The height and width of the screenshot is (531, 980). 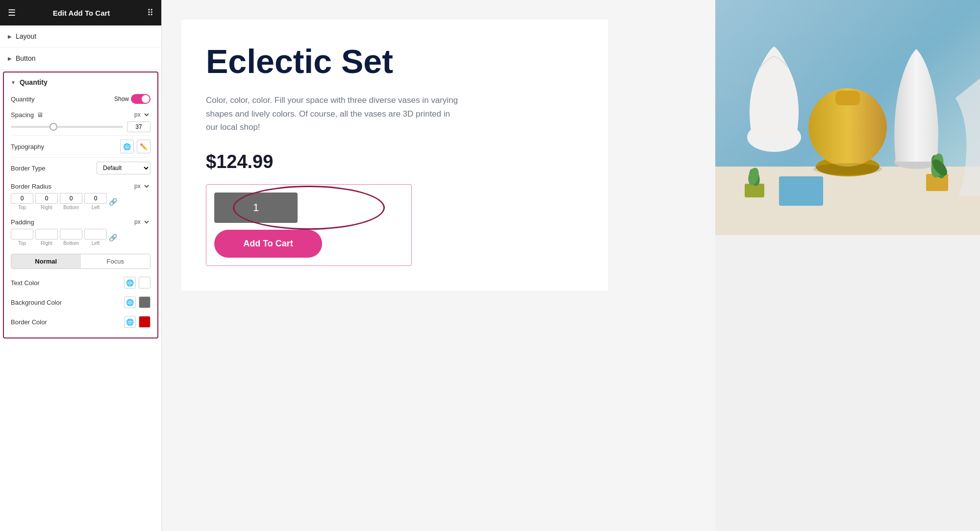 What do you see at coordinates (127, 146) in the screenshot?
I see `globe-icon-typography: 🌐` at bounding box center [127, 146].